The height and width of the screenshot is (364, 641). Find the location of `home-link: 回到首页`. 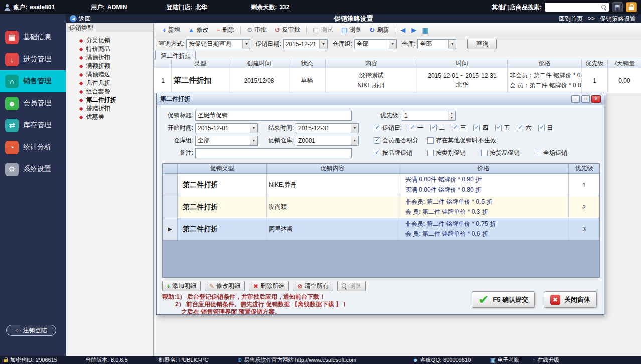

home-link: 回到首页 is located at coordinates (571, 19).